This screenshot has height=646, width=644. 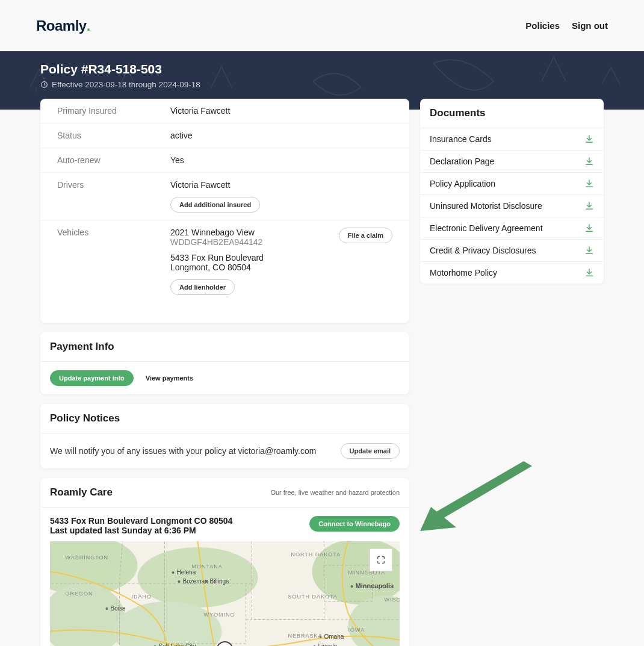 What do you see at coordinates (457, 113) in the screenshot?
I see `documents-title: Documents` at bounding box center [457, 113].